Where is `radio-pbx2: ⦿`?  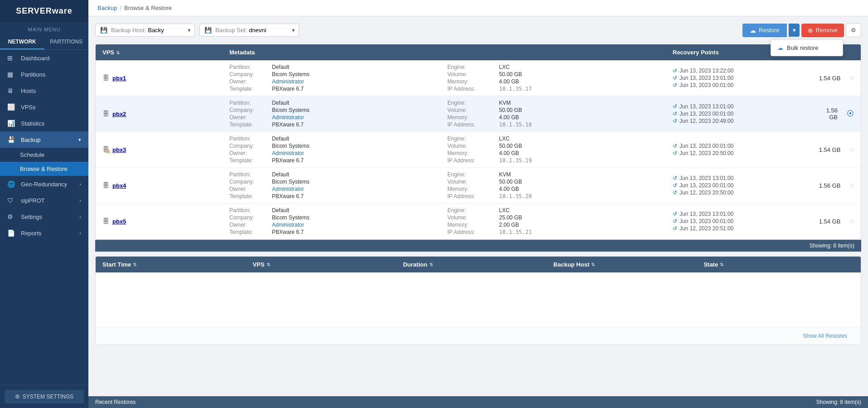 radio-pbx2: ⦿ is located at coordinates (850, 114).